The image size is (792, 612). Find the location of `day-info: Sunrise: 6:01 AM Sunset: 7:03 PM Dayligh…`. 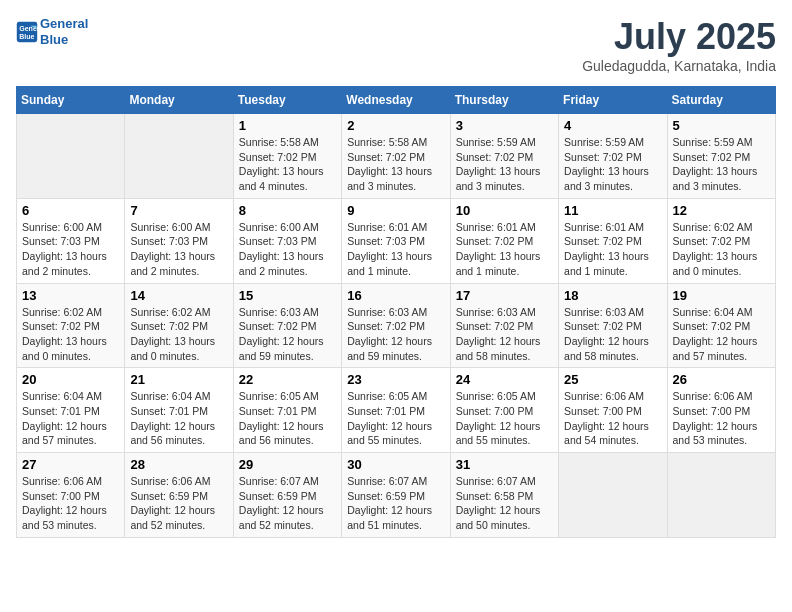

day-info: Sunrise: 6:01 AM Sunset: 7:03 PM Dayligh… is located at coordinates (396, 250).